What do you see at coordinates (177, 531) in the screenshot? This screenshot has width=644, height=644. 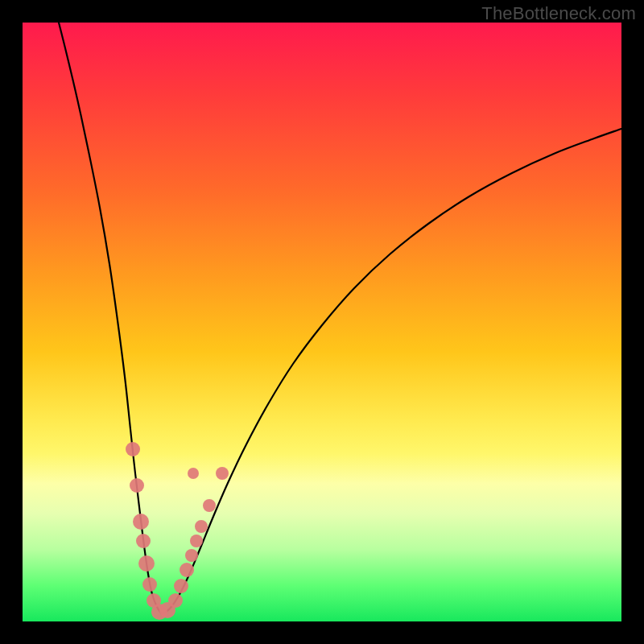 I see `data-markers` at bounding box center [177, 531].